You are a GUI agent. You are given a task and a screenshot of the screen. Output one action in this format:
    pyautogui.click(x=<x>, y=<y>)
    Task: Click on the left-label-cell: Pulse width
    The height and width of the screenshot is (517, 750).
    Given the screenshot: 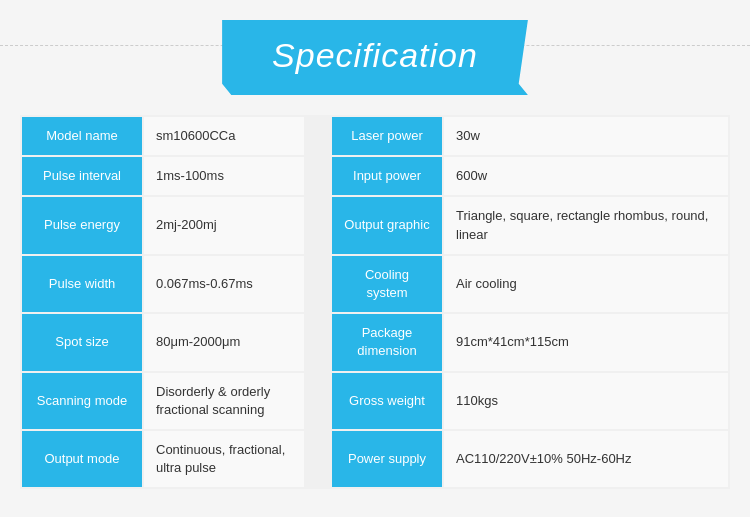 What is the action you would take?
    pyautogui.click(x=82, y=284)
    